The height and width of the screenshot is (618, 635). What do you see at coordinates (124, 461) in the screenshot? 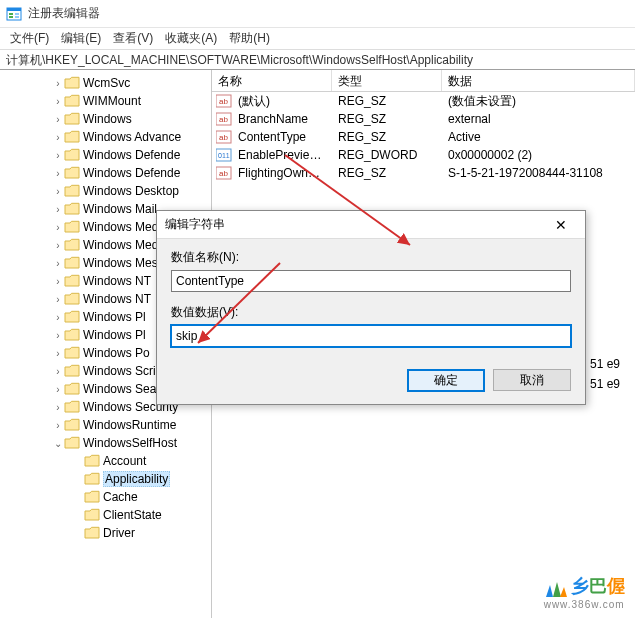
I see `tree-item-label: Account` at bounding box center [124, 461].